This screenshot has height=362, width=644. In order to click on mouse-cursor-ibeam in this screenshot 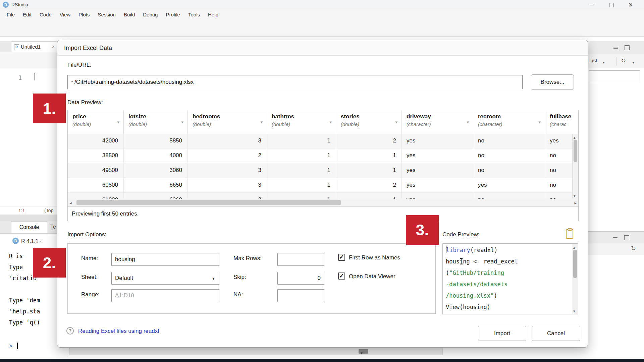, I will do `click(461, 261)`.